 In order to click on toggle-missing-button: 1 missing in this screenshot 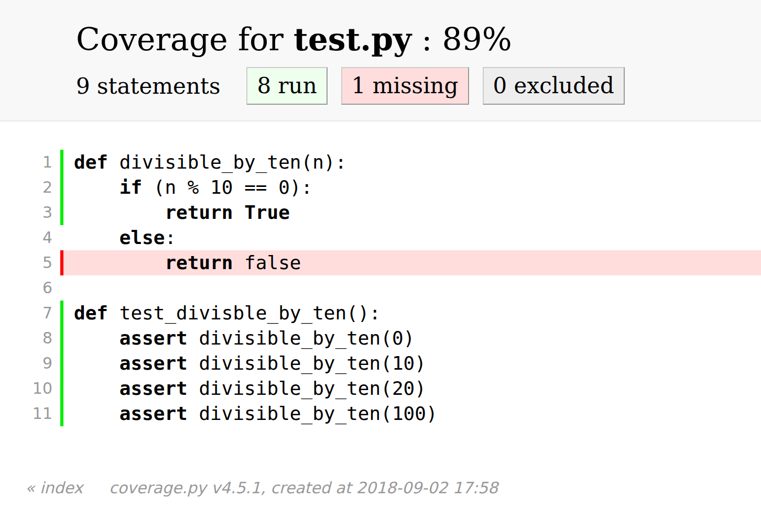, I will do `click(405, 86)`.